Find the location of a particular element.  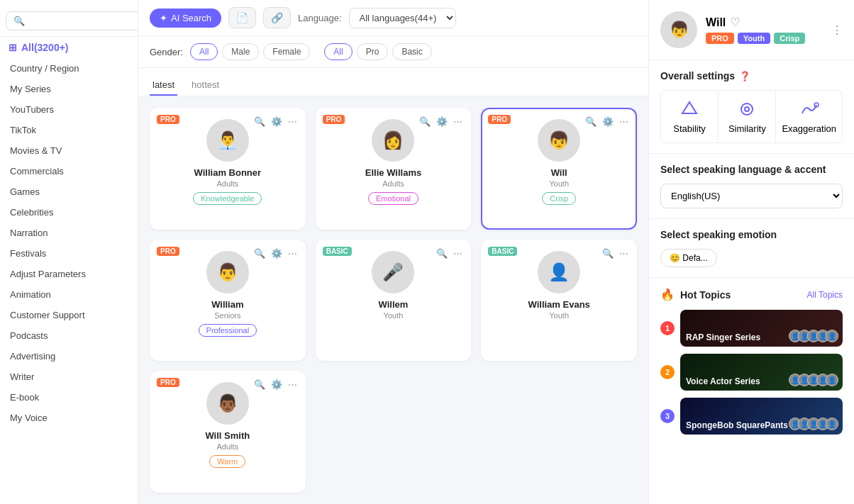

sidebar-item-narration: Narration is located at coordinates (69, 233).